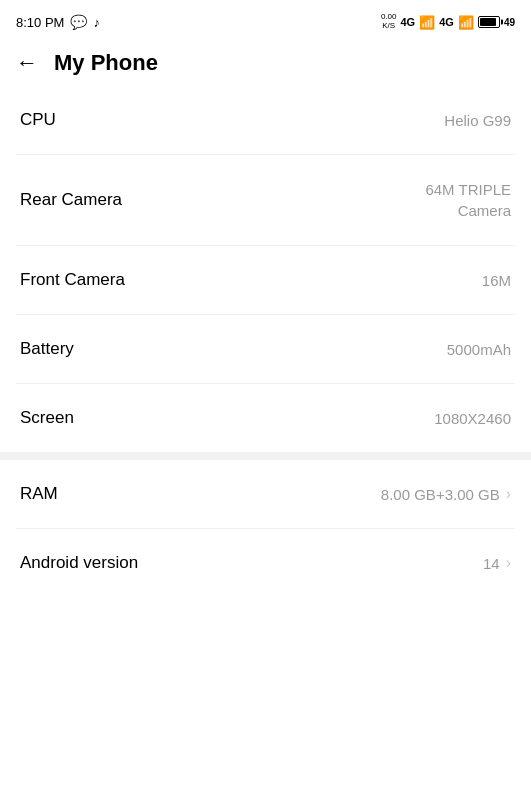 The height and width of the screenshot is (800, 531). What do you see at coordinates (266, 200) in the screenshot?
I see `rear-camera-row: Rear Camera 64M TRIPLECamera` at bounding box center [266, 200].